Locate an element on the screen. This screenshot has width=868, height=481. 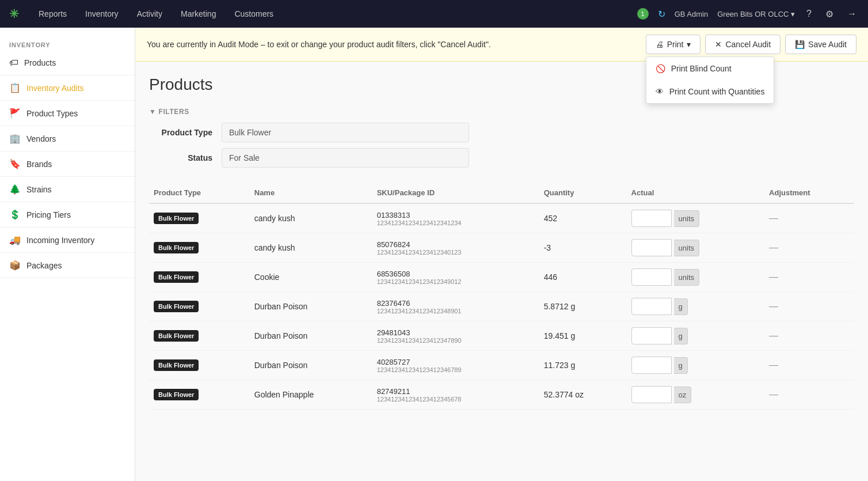
sku-sub-5: 1234123412341234123467​89 is located at coordinates (456, 370).